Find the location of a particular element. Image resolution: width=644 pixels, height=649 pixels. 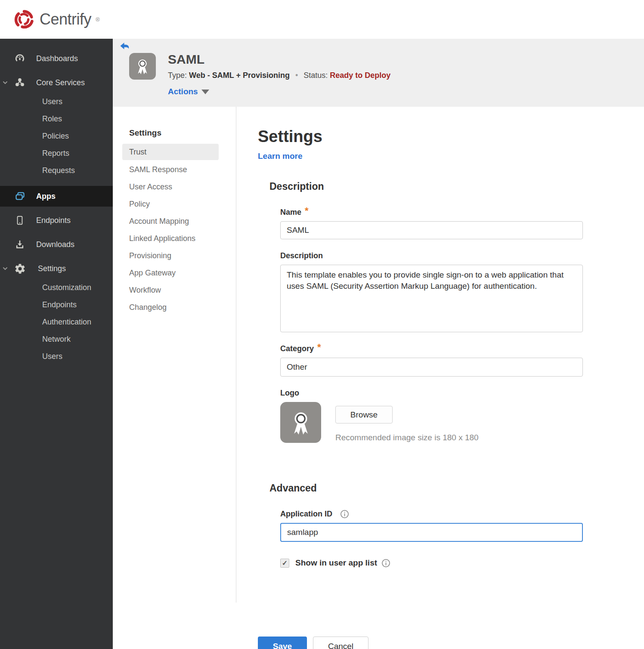

application-id-label: Application ID is located at coordinates (307, 514).